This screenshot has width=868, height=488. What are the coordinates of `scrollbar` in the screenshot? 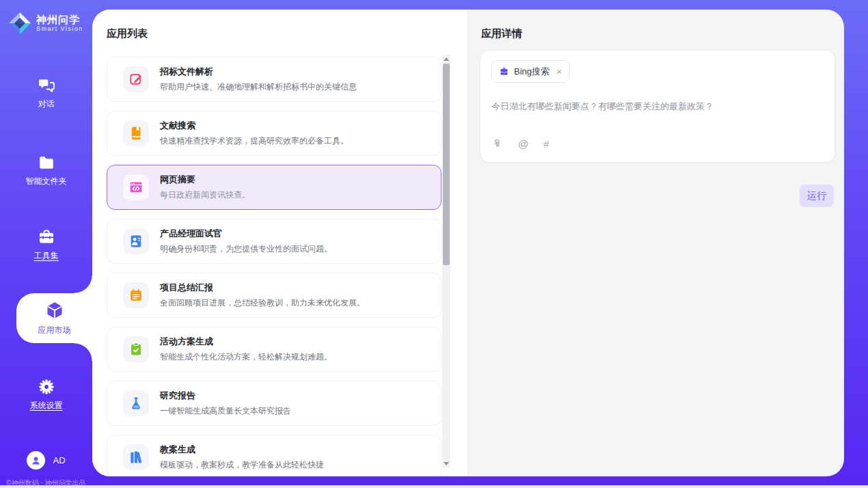 It's located at (446, 261).